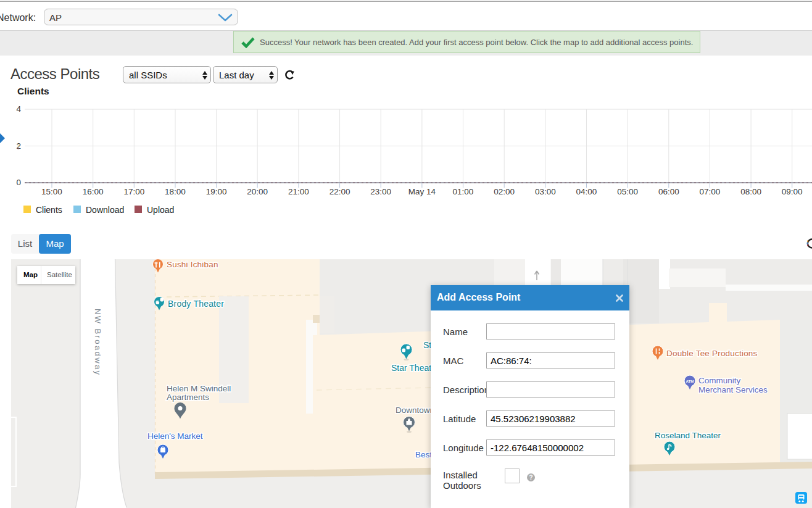 The image size is (812, 508). I want to click on svg-text: 06:00, so click(669, 191).